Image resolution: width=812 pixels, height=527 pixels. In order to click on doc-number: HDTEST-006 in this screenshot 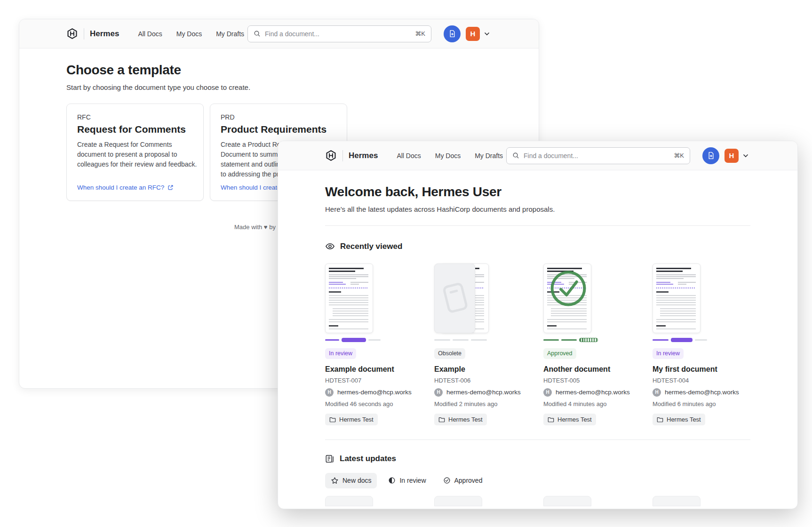, I will do `click(483, 380)`.